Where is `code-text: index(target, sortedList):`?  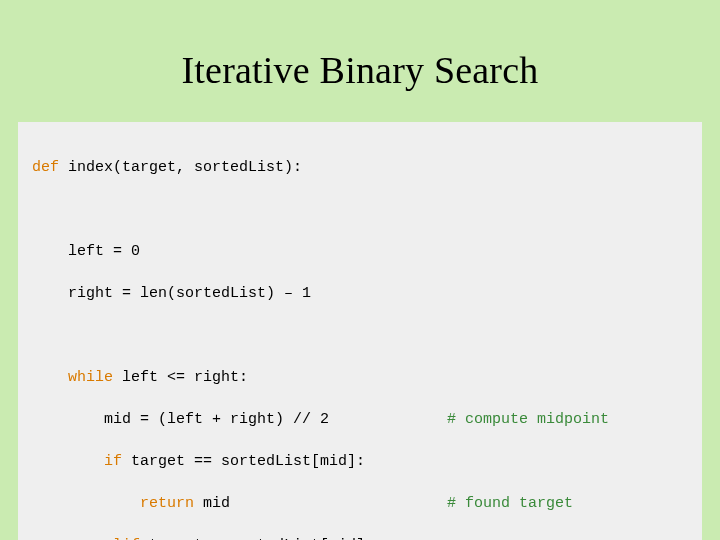 code-text: index(target, sortedList): is located at coordinates (180, 168).